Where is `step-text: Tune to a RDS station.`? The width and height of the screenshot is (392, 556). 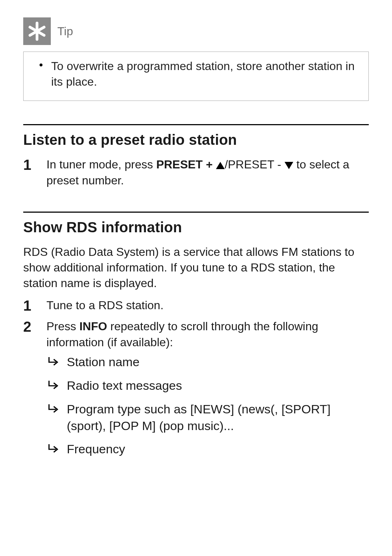
step-text: Tune to a RDS station. is located at coordinates (208, 306).